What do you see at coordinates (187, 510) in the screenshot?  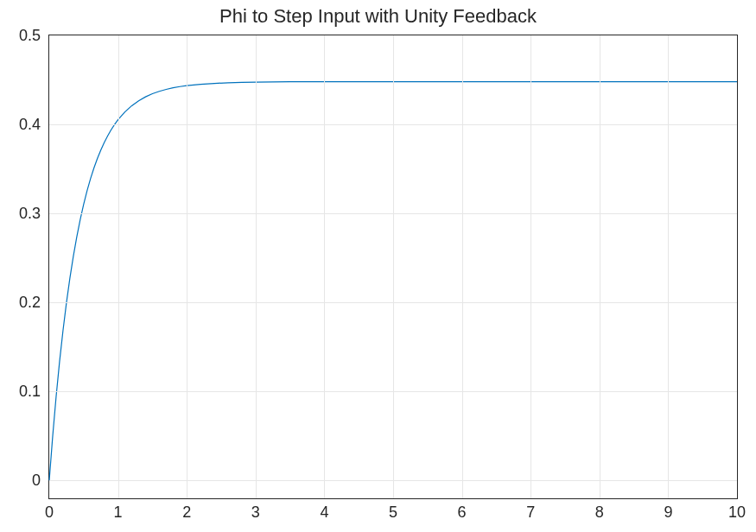 I see `x-tick-label: 2` at bounding box center [187, 510].